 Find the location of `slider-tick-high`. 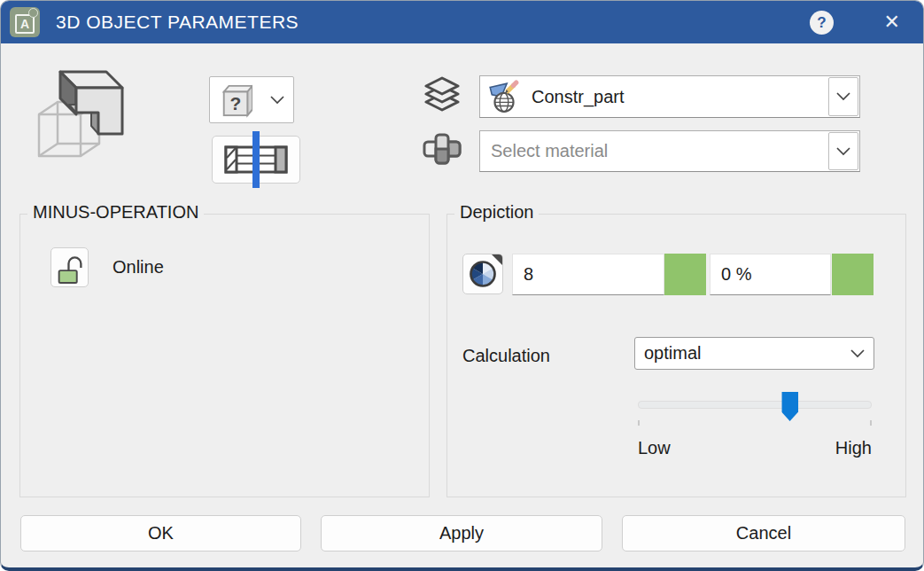

slider-tick-high is located at coordinates (871, 423).